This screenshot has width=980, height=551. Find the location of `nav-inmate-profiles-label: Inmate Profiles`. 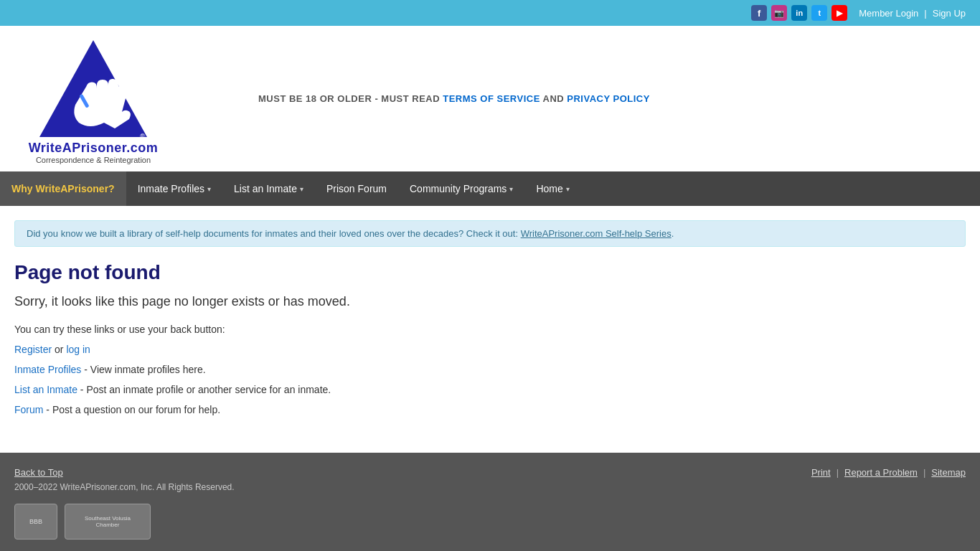

nav-inmate-profiles-label: Inmate Profiles is located at coordinates (171, 189).